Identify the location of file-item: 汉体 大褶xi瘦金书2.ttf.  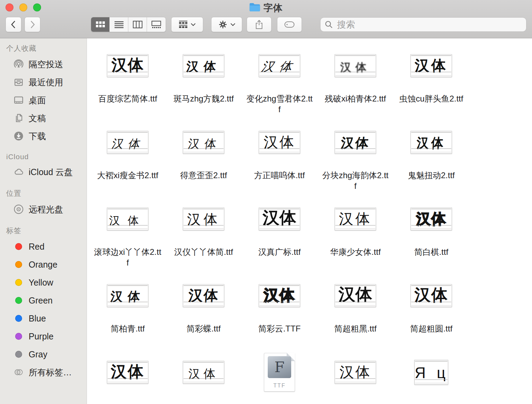
(128, 155).